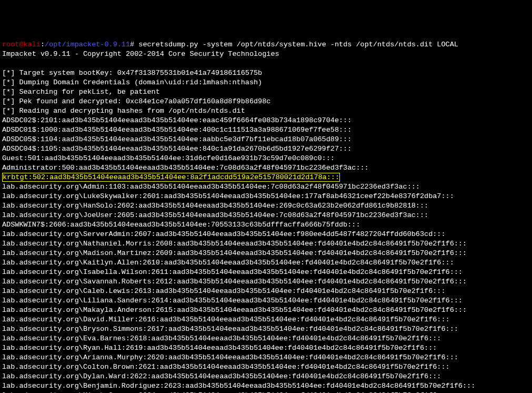 The image size is (532, 393). What do you see at coordinates (211, 186) in the screenshot?
I see `hash-line: lab.adsecurity.org\Admin:1103:aad3b435b5…` at bounding box center [211, 186].